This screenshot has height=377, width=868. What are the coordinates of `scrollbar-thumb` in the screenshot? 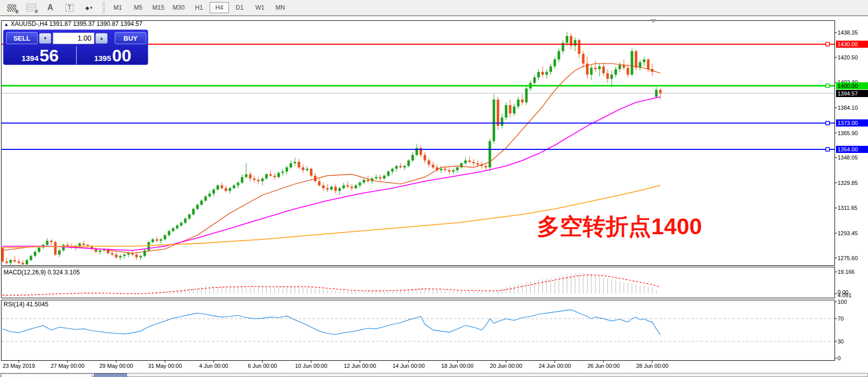 It's located at (111, 375).